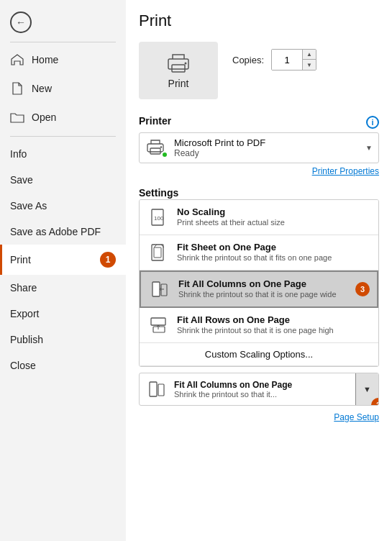 Image resolution: width=392 pixels, height=541 pixels. I want to click on printer-icon, so click(178, 63).